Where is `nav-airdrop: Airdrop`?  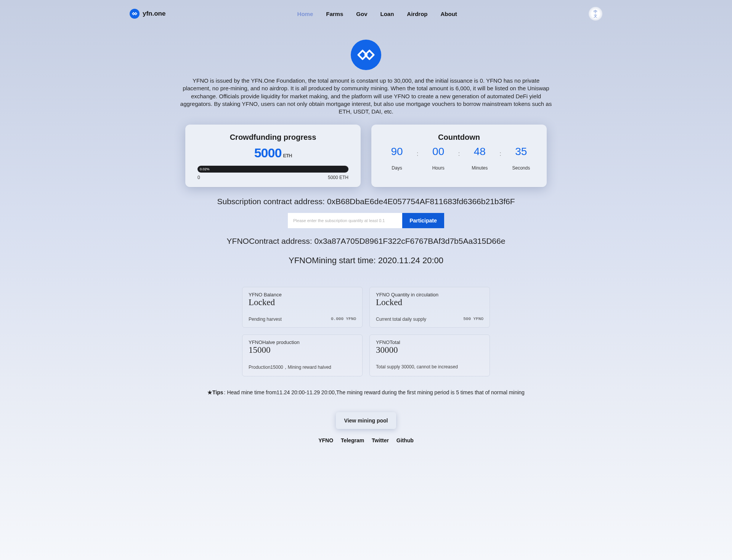
nav-airdrop: Airdrop is located at coordinates (417, 14).